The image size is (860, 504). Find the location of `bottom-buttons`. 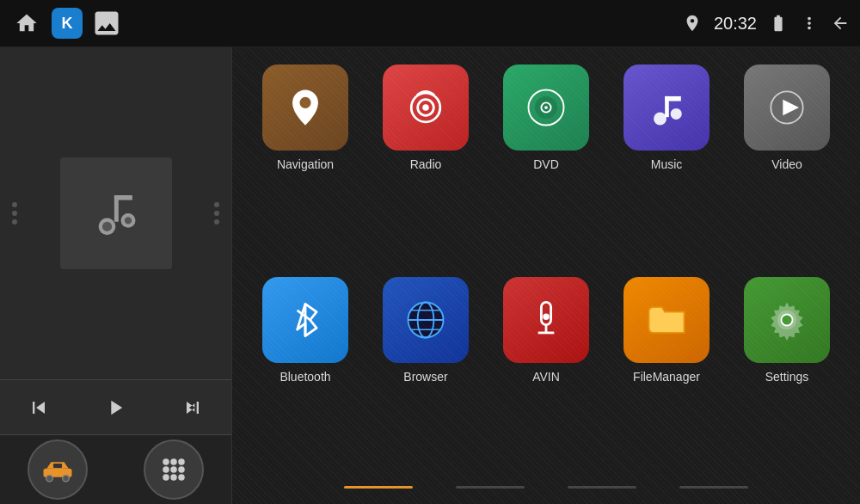

bottom-buttons is located at coordinates (115, 470).